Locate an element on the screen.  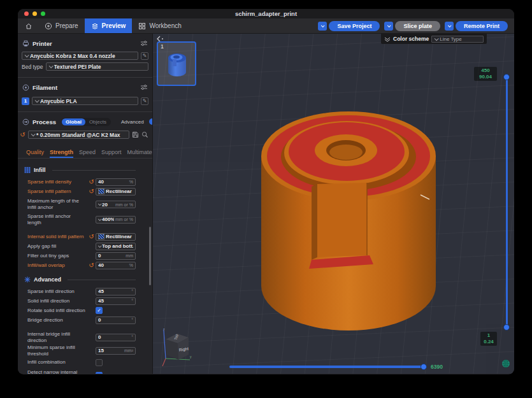
svg-text: y is located at coordinates (191, 357).